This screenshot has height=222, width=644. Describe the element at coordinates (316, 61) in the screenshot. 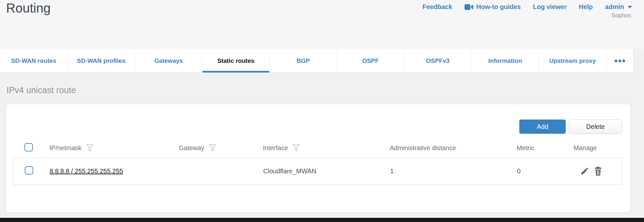

I see `routing-tabbar: SD-WAN routes SD-WAN profiles Gateways S…` at that location.